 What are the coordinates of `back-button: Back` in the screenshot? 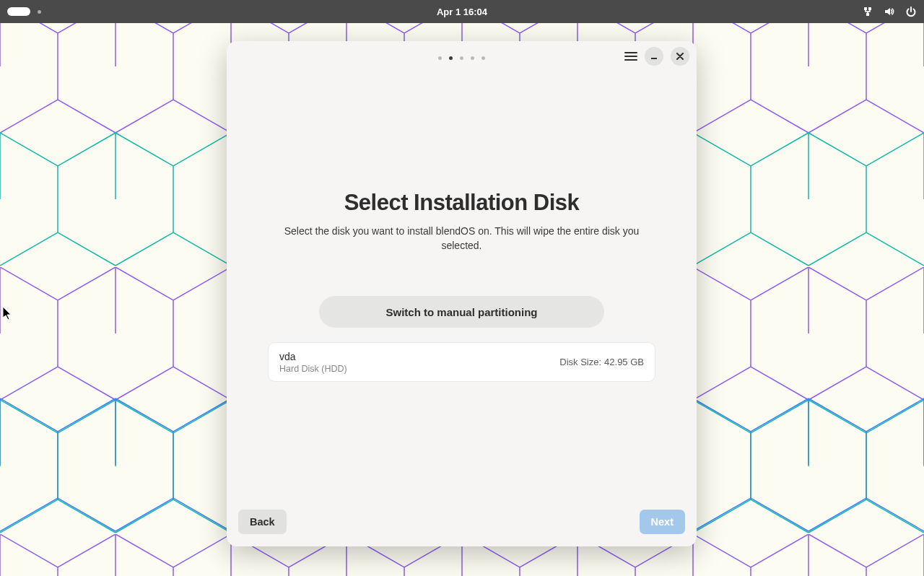 It's located at (263, 522).